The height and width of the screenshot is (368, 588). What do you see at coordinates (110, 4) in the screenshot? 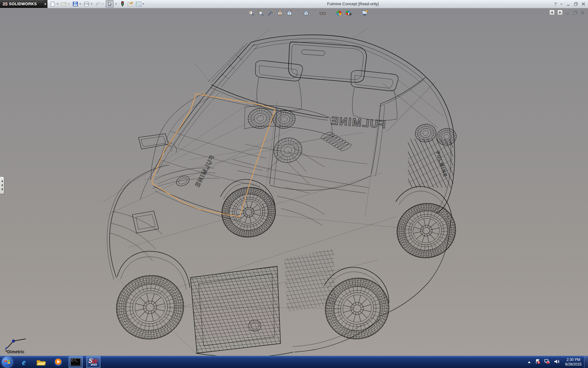
I see `cursor-arrow-icon` at bounding box center [110, 4].